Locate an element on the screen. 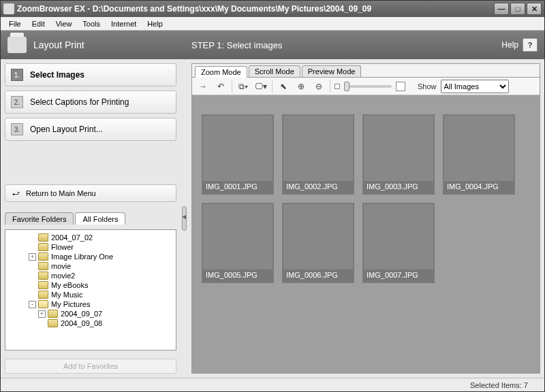 This screenshot has width=545, height=392. tree-item: +Image Library One is located at coordinates (92, 257).